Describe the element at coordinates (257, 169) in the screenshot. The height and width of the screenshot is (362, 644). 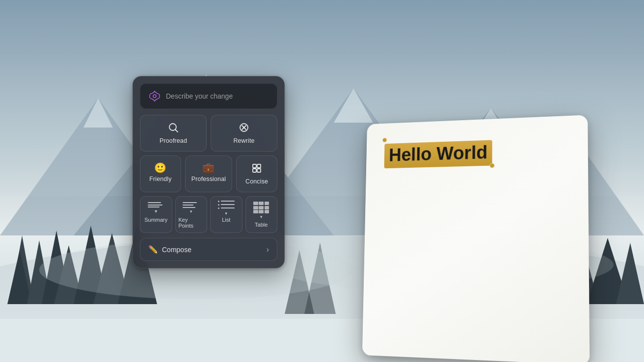
I see `concise-icon` at that location.